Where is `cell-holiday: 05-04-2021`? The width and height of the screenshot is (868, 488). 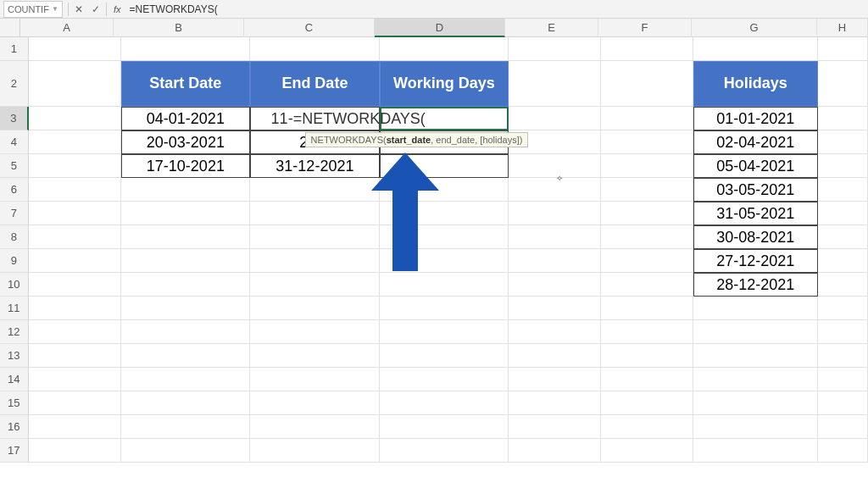
cell-holiday: 05-04-2021 is located at coordinates (756, 166).